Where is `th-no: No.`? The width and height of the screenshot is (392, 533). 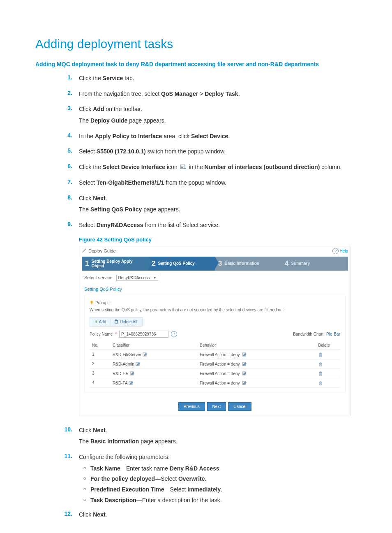
th-no: No. is located at coordinates (100, 345).